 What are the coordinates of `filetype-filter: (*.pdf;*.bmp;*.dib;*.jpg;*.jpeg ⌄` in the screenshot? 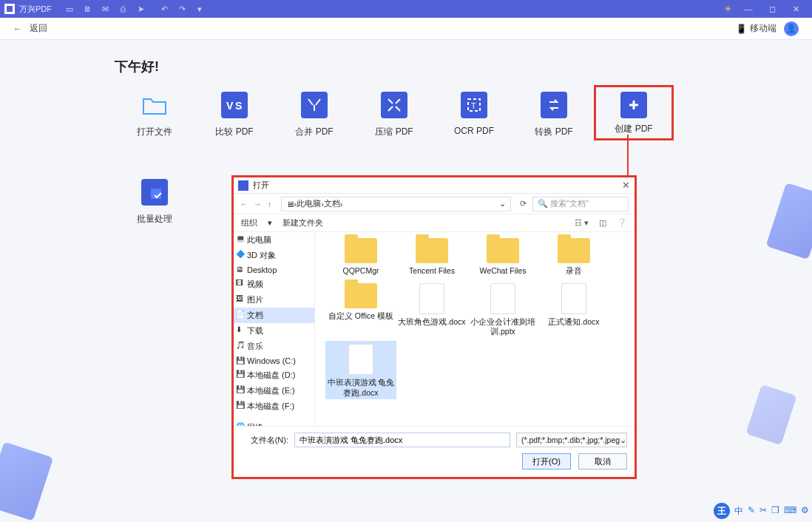 It's located at (572, 440).